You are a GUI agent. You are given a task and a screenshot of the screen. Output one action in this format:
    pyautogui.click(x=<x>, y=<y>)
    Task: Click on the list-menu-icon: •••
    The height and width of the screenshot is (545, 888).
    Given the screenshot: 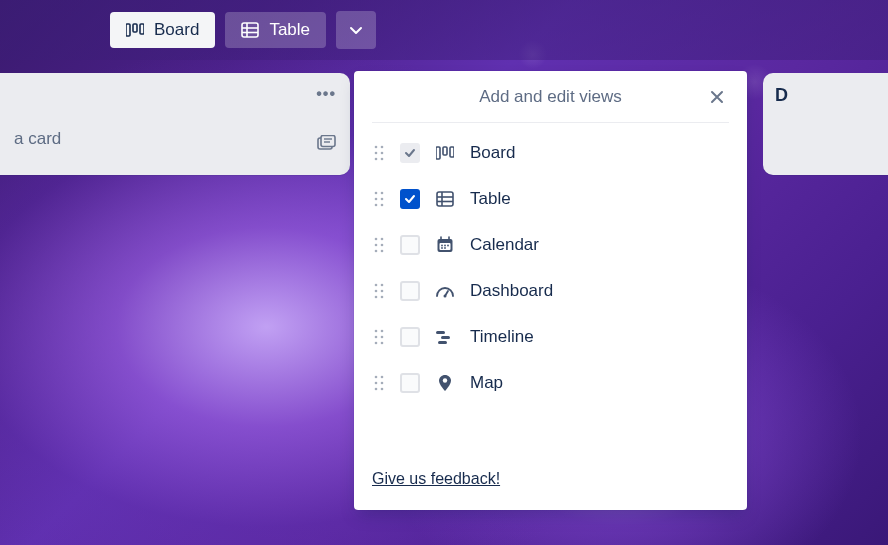 What is the action you would take?
    pyautogui.click(x=326, y=94)
    